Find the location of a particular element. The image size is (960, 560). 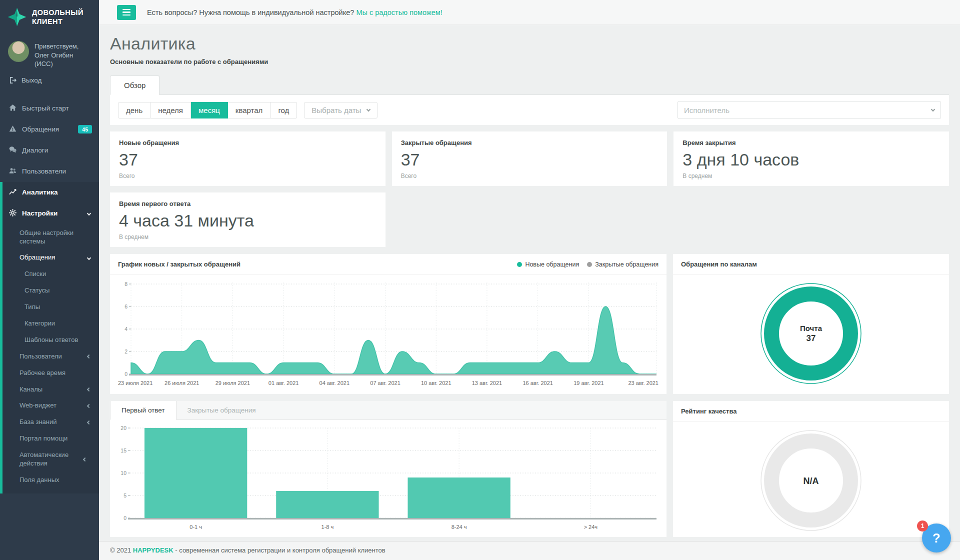

sidebar-item-tickets: Обращения 45 is located at coordinates (50, 130).